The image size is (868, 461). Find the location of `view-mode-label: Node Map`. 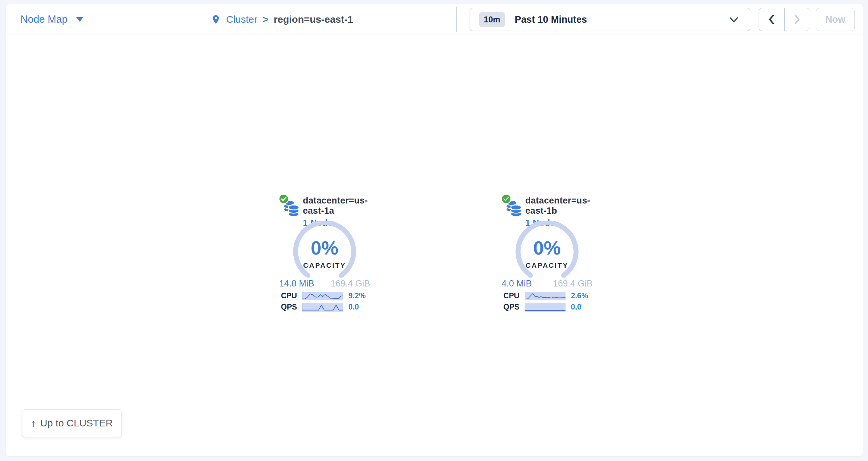

view-mode-label: Node Map is located at coordinates (44, 20).